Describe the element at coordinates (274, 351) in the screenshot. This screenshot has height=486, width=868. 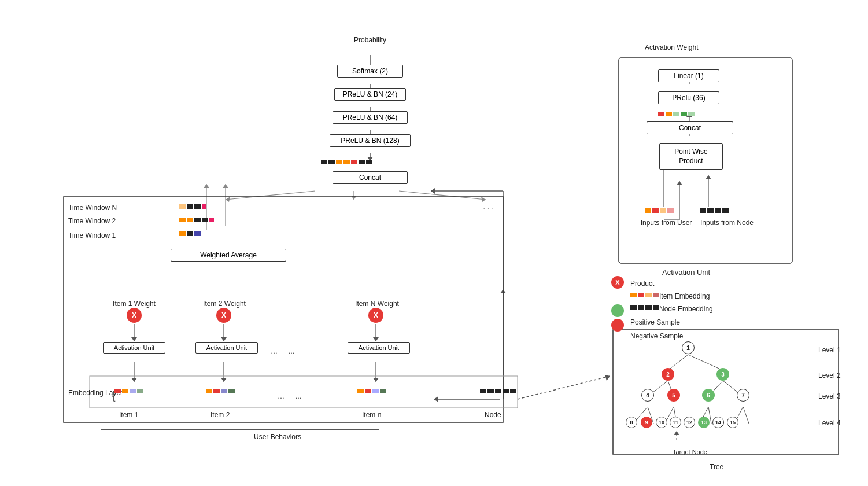
I see `ellipsis-au: …` at that location.